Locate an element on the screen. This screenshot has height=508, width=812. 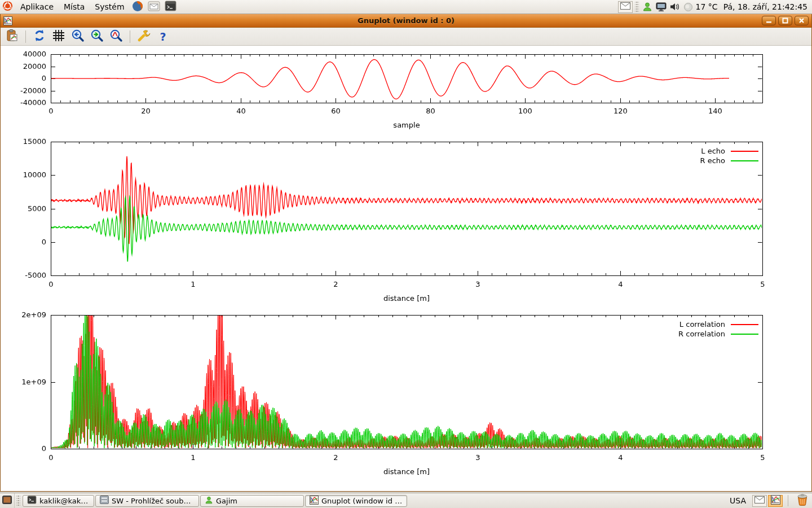
weather-icon is located at coordinates (688, 7).